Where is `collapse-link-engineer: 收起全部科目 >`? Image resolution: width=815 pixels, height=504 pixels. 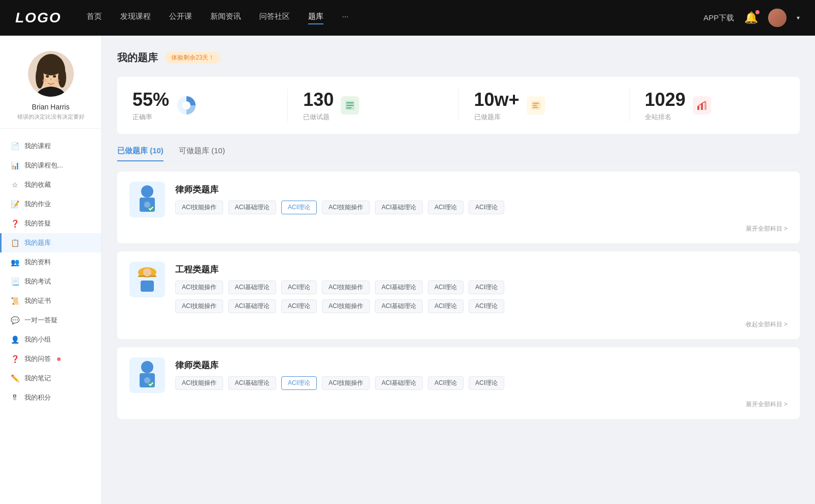 collapse-link-engineer: 收起全部科目 > is located at coordinates (458, 325).